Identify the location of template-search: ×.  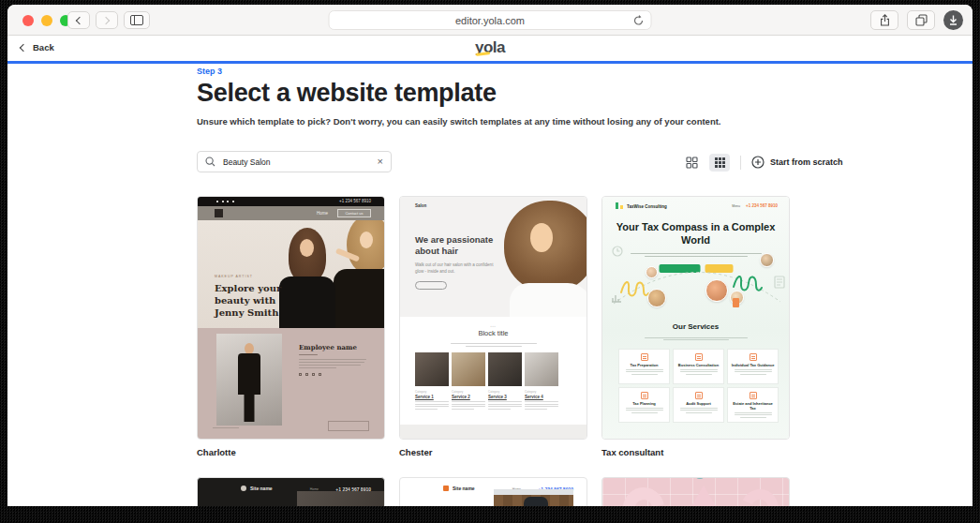
(294, 161).